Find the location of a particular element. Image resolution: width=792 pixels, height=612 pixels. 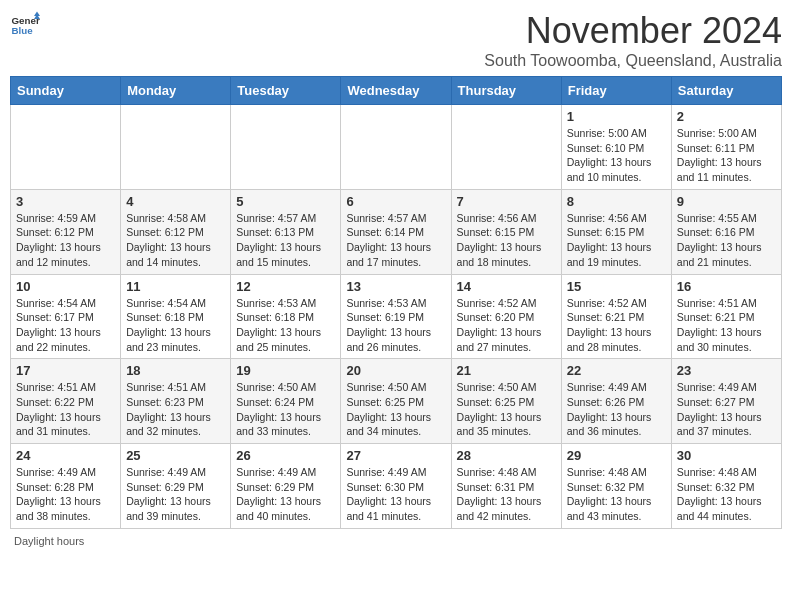

day-number: 25 is located at coordinates (176, 456).